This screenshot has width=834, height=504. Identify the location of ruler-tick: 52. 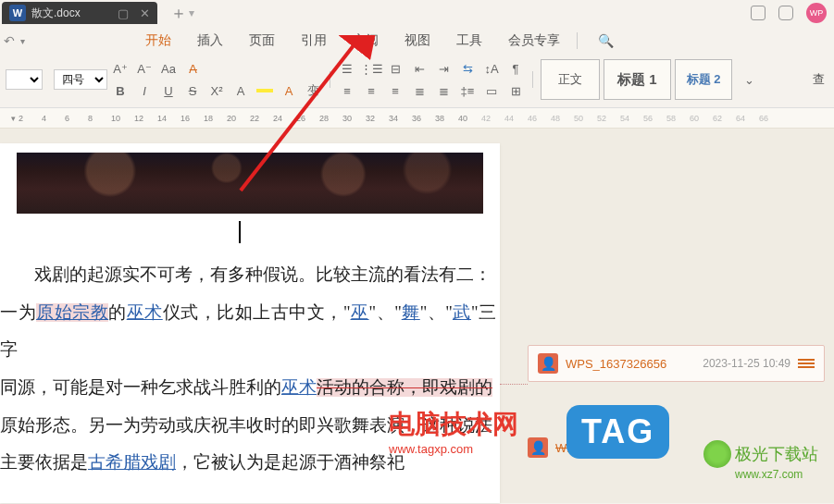
(602, 118).